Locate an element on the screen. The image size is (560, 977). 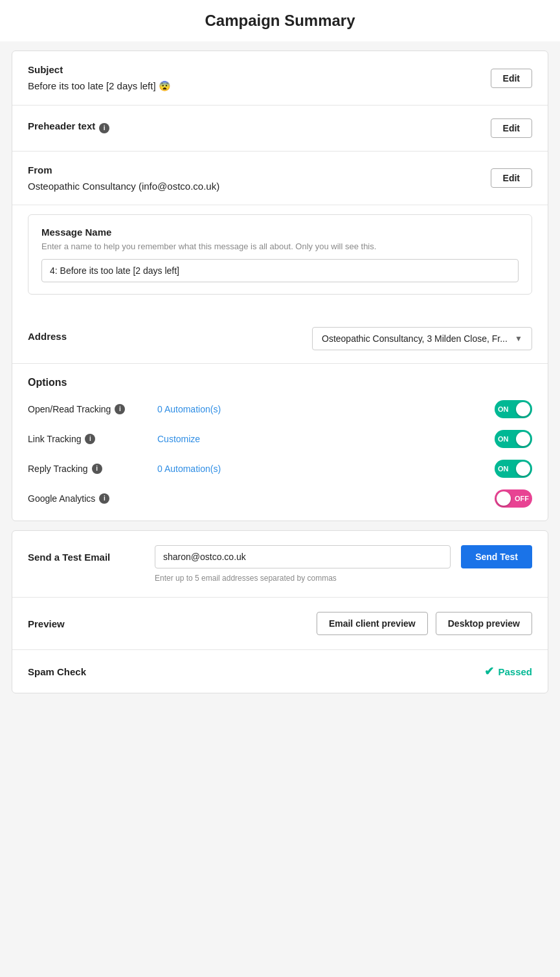
option-row-reply-tracking: Reply Tracking i 0 Automation(s) ON is located at coordinates (280, 469).